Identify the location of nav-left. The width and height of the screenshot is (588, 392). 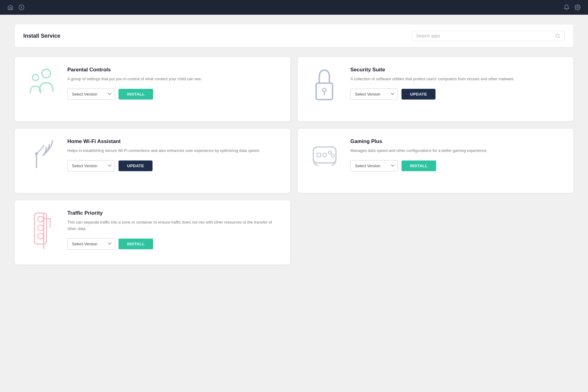
(16, 7).